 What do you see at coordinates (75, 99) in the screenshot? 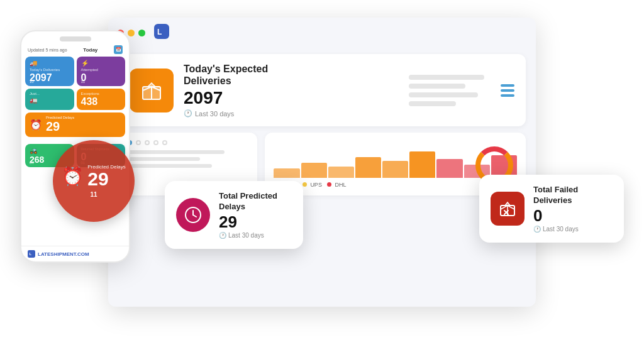
I see `phone-row-2: Just... 🚛 Exceptions 438` at bounding box center [75, 99].